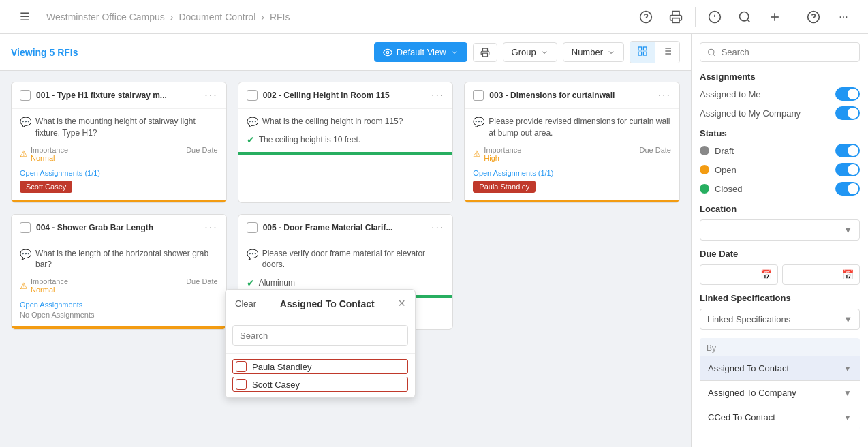 The image size is (868, 447). What do you see at coordinates (25, 95) in the screenshot?
I see `card-001-checkbox` at bounding box center [25, 95].